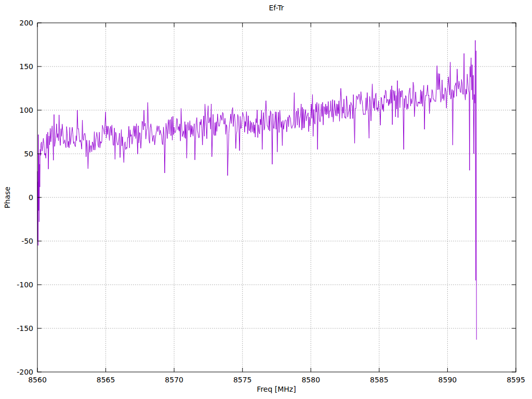 This screenshot has width=532, height=399. I want to click on y-tick-label: -200, so click(25, 372).